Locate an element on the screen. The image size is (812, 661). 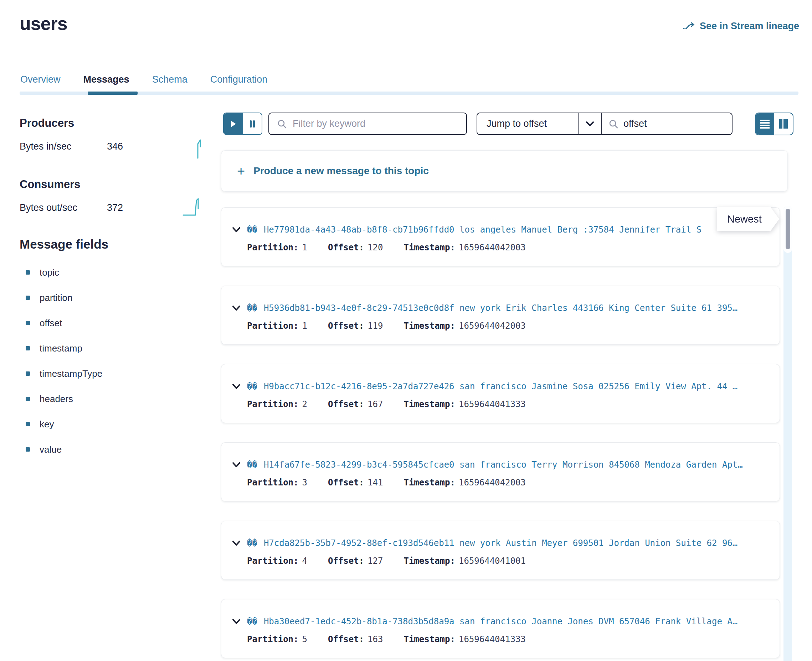
produce-message-button: + Produce a new message to this topic is located at coordinates (504, 171).